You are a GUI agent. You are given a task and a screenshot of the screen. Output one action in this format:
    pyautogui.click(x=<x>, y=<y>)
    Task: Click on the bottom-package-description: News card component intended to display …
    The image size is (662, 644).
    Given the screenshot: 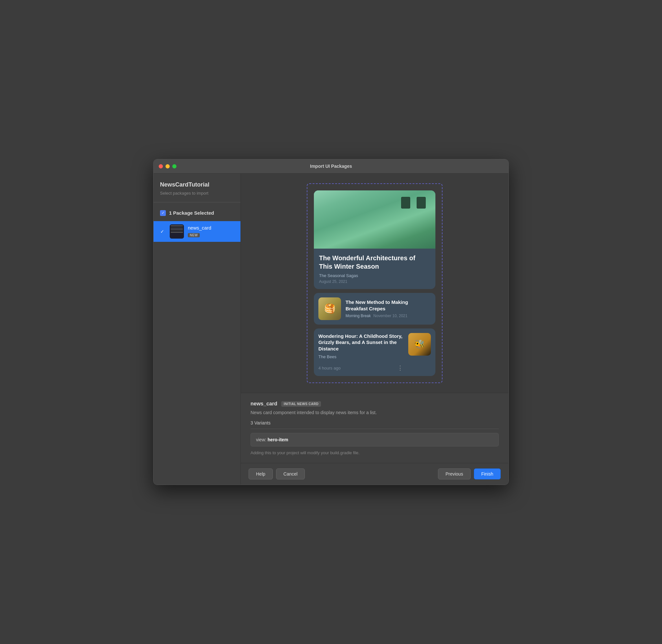 What is the action you would take?
    pyautogui.click(x=375, y=413)
    